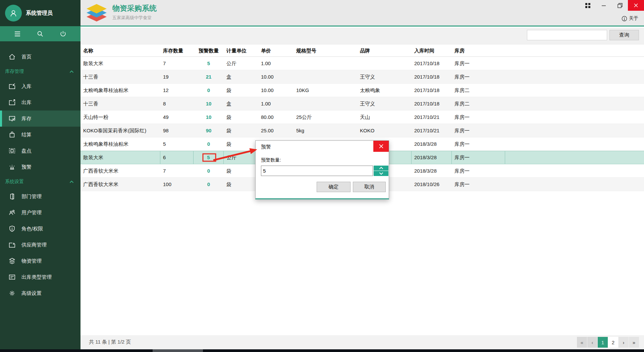 This screenshot has height=352, width=644. Describe the element at coordinates (63, 34) in the screenshot. I see `power-icon` at that location.